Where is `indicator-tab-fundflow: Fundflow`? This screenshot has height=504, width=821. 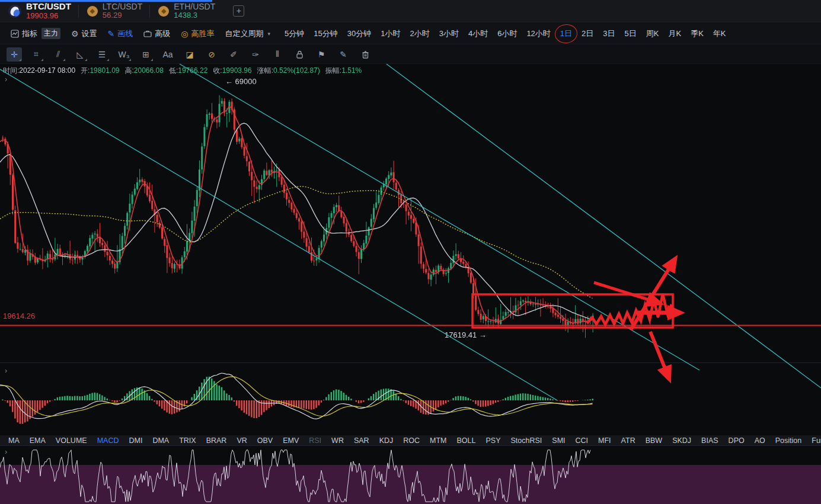 indicator-tab-fundflow: Fundflow is located at coordinates (816, 441).